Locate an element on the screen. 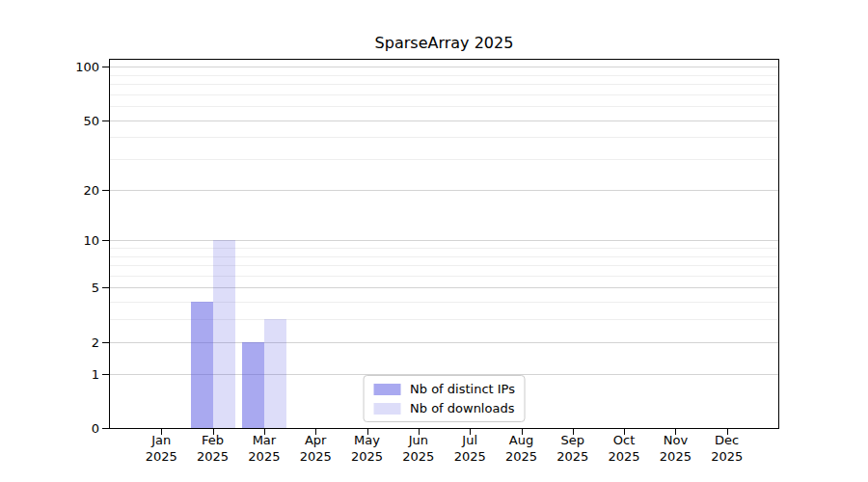  y-tick-label: 2 is located at coordinates (50, 341).